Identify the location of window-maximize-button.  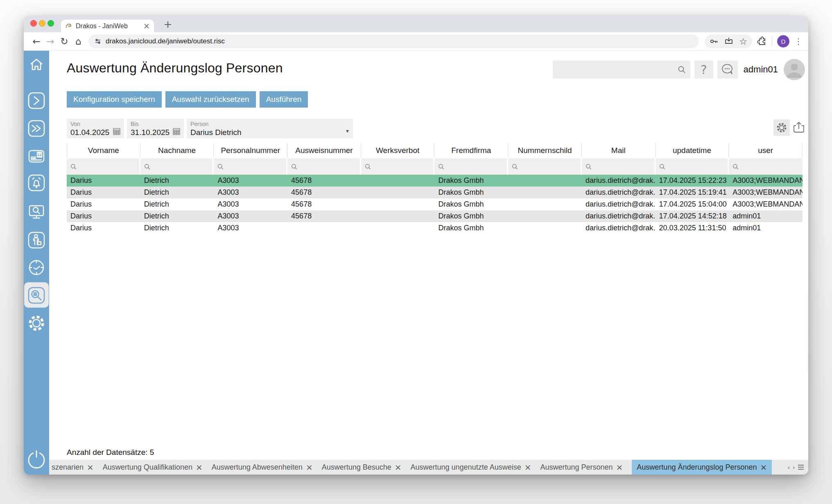
(51, 23).